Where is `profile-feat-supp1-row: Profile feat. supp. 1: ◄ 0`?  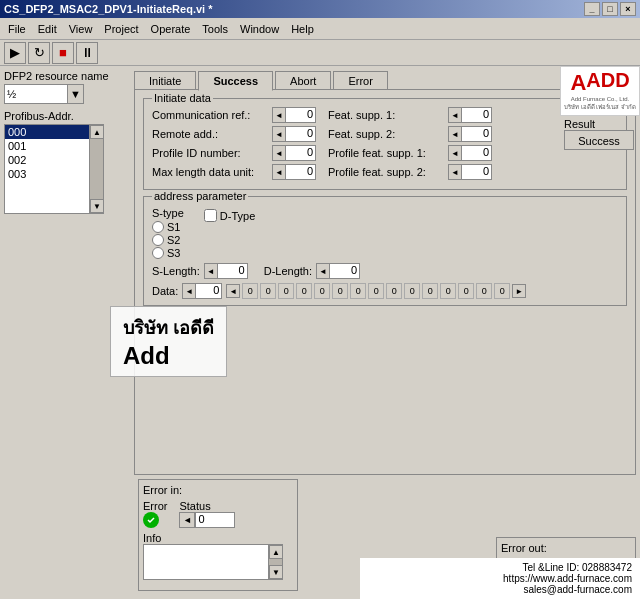
profile-feat-supp1-row: Profile feat. supp. 1: ◄ 0 is located at coordinates (410, 153).